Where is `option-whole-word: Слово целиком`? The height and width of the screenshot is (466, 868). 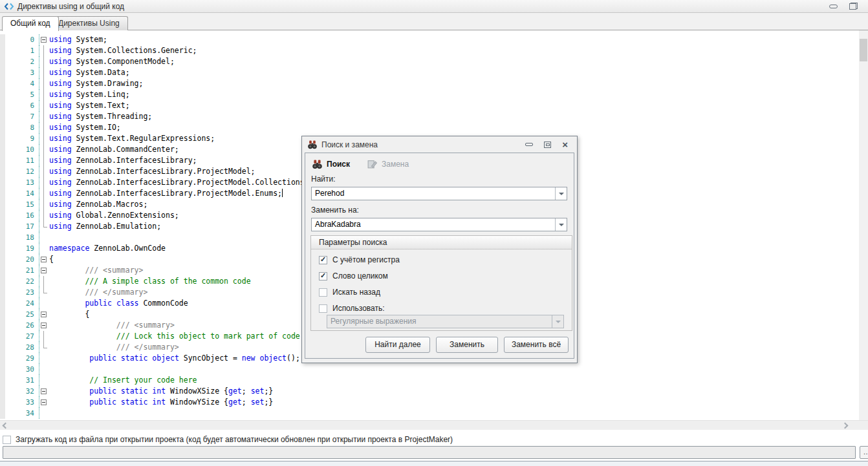 option-whole-word: Слово целиком is located at coordinates (353, 276).